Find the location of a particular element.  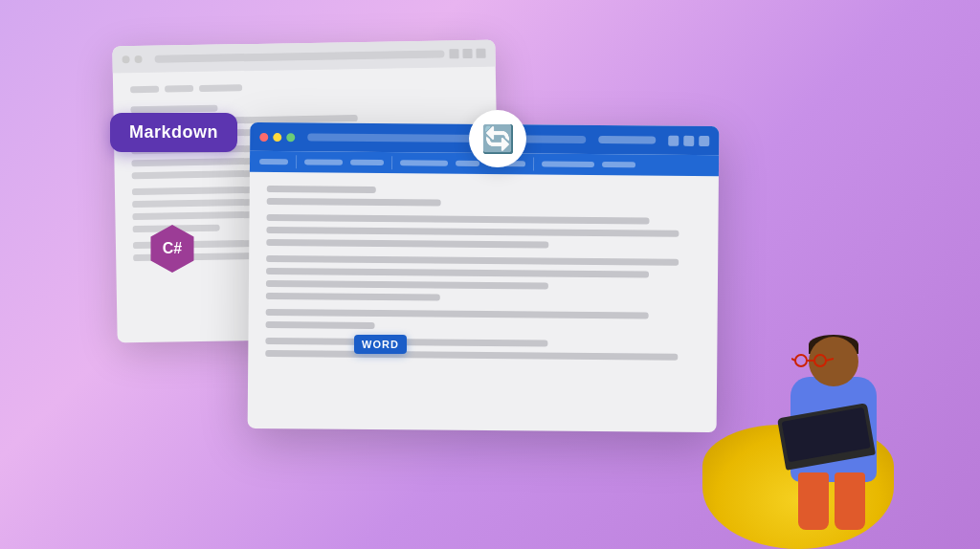

max-dot is located at coordinates (291, 138).